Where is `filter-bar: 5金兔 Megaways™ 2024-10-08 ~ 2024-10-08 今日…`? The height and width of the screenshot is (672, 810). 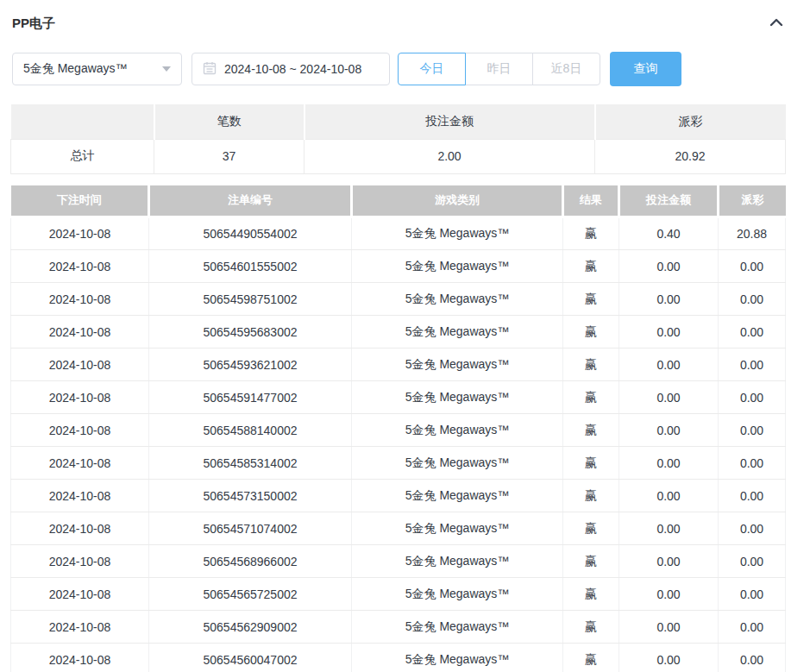
filter-bar: 5金兔 Megaways™ 2024-10-08 ~ 2024-10-08 今日… is located at coordinates (411, 69).